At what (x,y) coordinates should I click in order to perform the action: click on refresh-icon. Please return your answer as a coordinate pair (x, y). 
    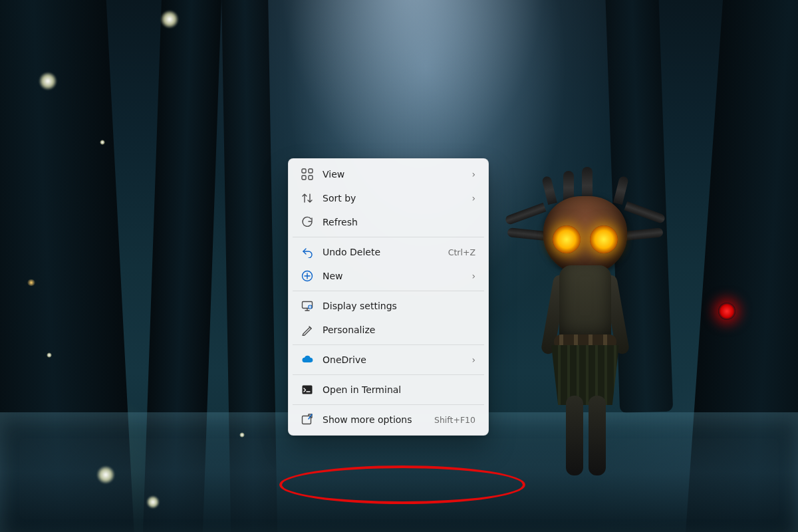
    Looking at the image, I should click on (307, 222).